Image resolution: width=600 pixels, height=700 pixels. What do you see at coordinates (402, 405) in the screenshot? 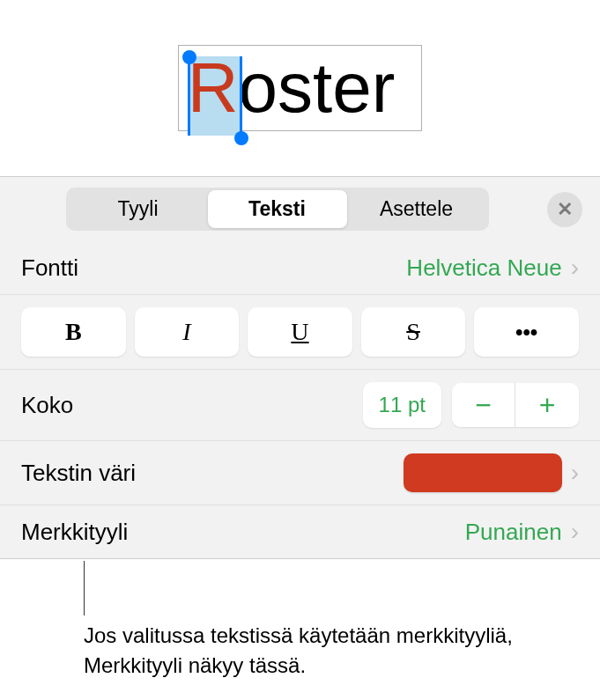
I see `size-value: 11 pt` at bounding box center [402, 405].